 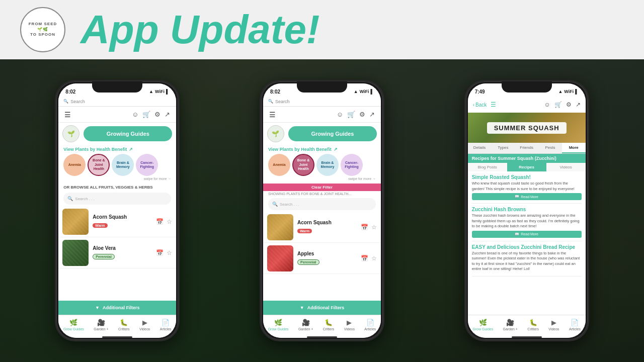 I want to click on phone-1-search-bar: 🔍 Search, so click(x=117, y=102).